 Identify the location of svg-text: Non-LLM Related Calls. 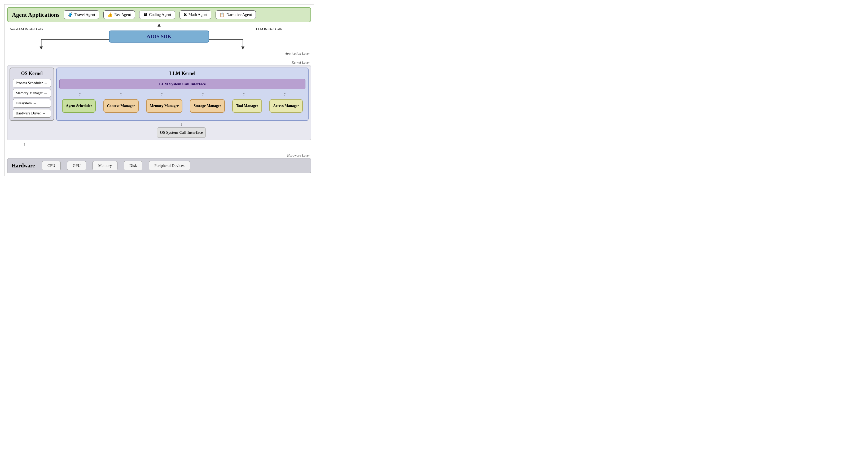
(26, 29).